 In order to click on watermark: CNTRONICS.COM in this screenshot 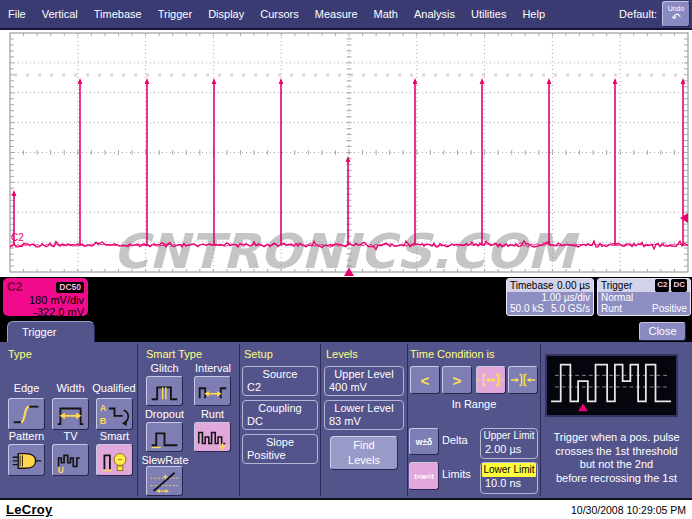, I will do `click(346, 250)`.